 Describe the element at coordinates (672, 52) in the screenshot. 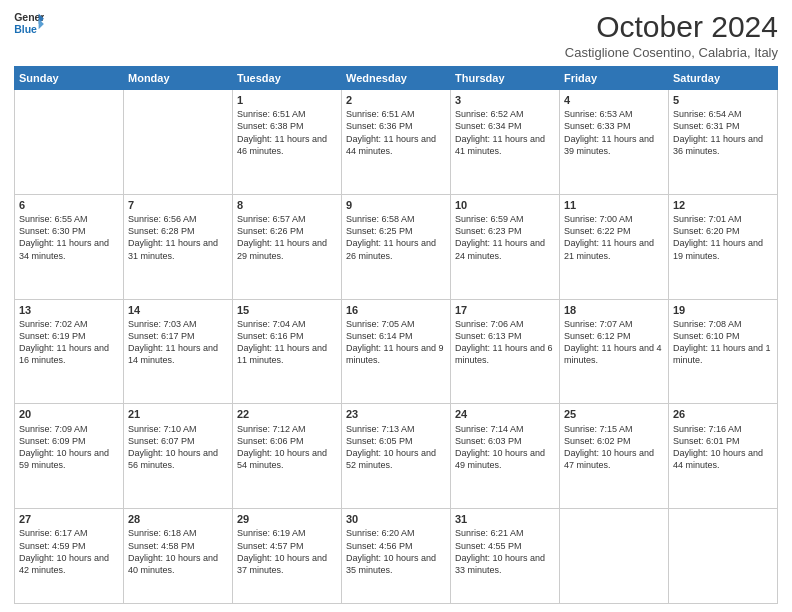

I see `location-subtitle: Castiglione Cosentino, Calabria, Italy` at that location.